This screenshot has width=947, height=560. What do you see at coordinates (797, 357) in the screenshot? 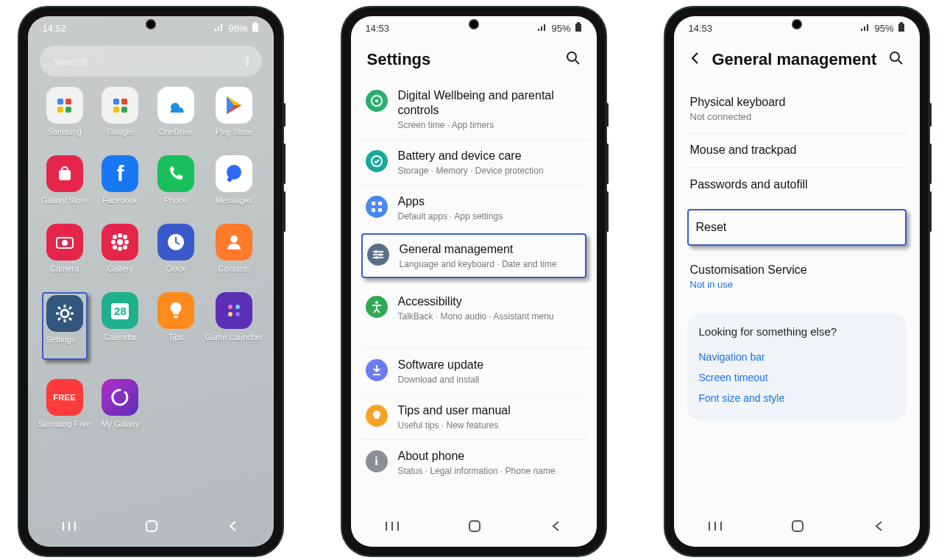
I see `suggest-link-navigation-bar: Navigation bar` at bounding box center [797, 357].